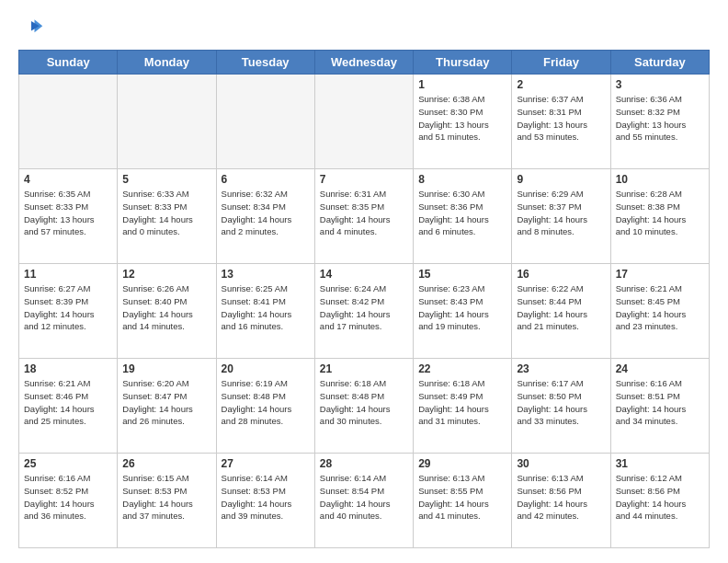  Describe the element at coordinates (31, 28) in the screenshot. I see `logo-icon` at that location.